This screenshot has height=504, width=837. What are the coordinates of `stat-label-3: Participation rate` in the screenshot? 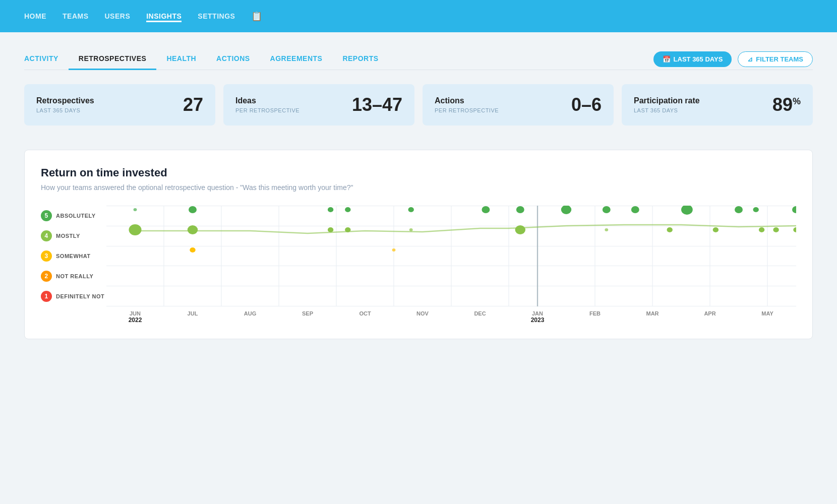 It's located at (667, 101).